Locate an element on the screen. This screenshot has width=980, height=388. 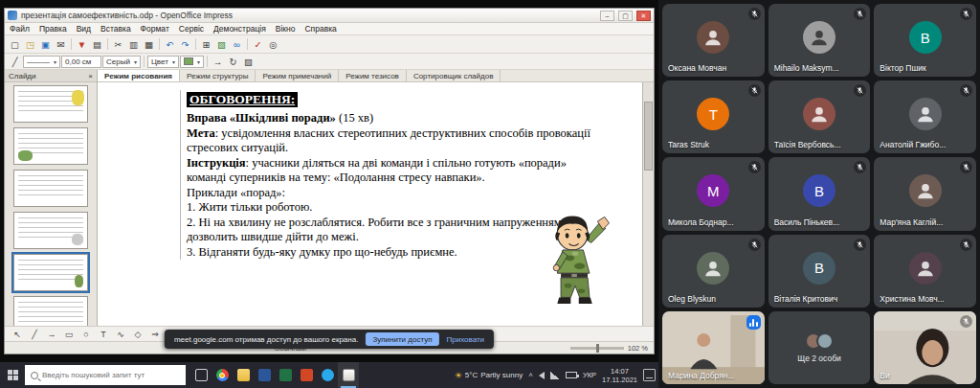
minimize-button: – is located at coordinates (607, 15).